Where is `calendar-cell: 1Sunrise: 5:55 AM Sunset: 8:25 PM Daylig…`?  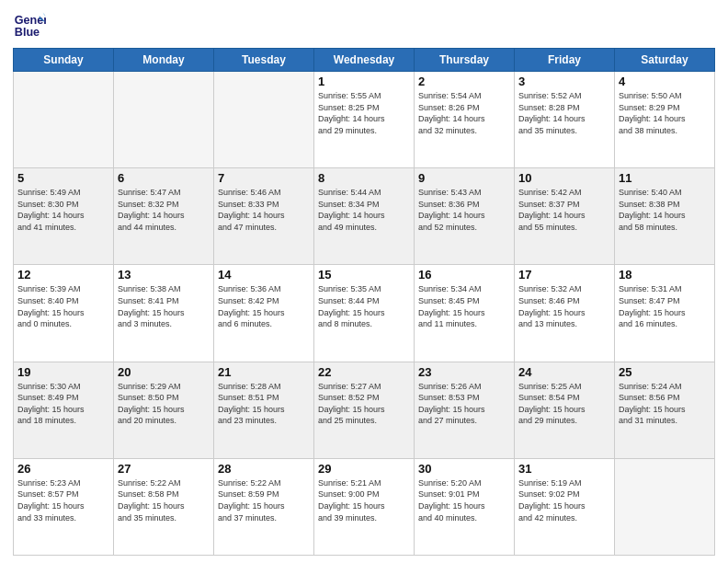
calendar-cell: 1Sunrise: 5:55 AM Sunset: 8:25 PM Daylig… is located at coordinates (364, 120).